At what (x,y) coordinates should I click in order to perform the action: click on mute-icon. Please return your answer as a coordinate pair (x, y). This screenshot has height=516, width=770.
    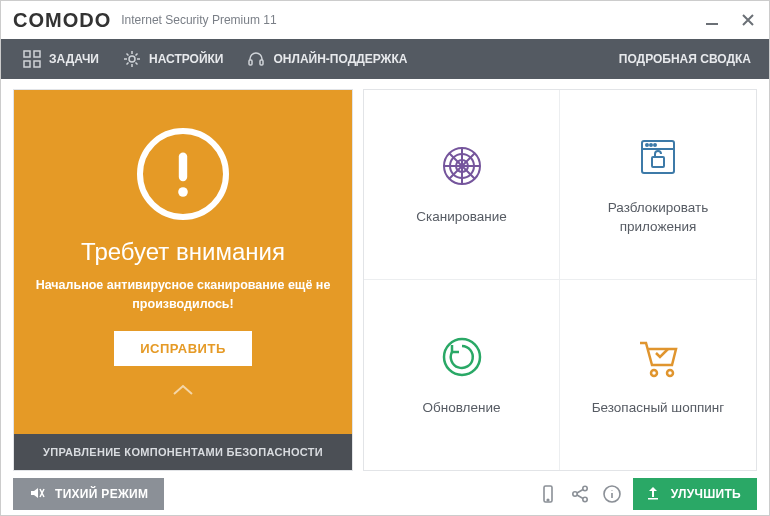
    Looking at the image, I should click on (37, 494).